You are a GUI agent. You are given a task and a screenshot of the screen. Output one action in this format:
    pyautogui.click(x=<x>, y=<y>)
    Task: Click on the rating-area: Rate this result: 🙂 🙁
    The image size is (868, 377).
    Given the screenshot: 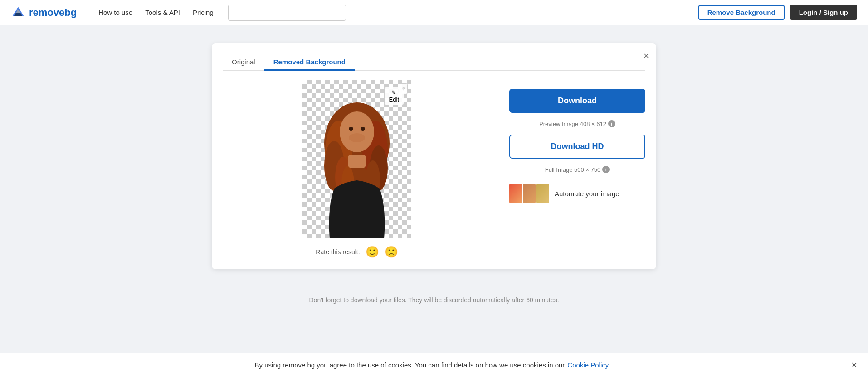 What is the action you would take?
    pyautogui.click(x=356, y=252)
    